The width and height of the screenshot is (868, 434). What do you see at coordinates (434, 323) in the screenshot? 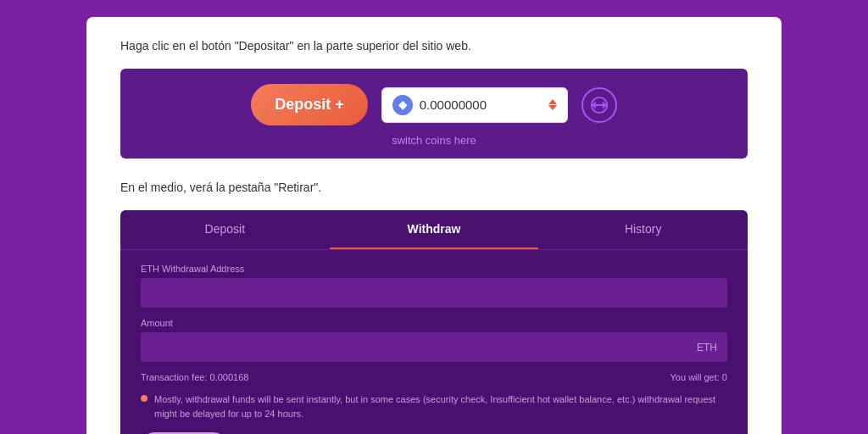
I see `amount-field-label: Amount` at bounding box center [434, 323].